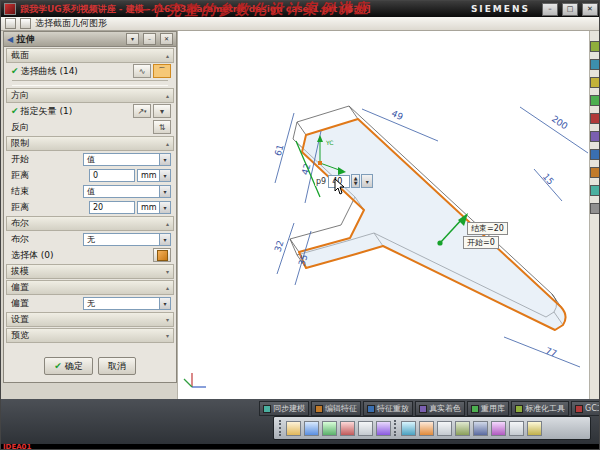  I want to click on tab-reuse-library: 重用库, so click(488, 408).